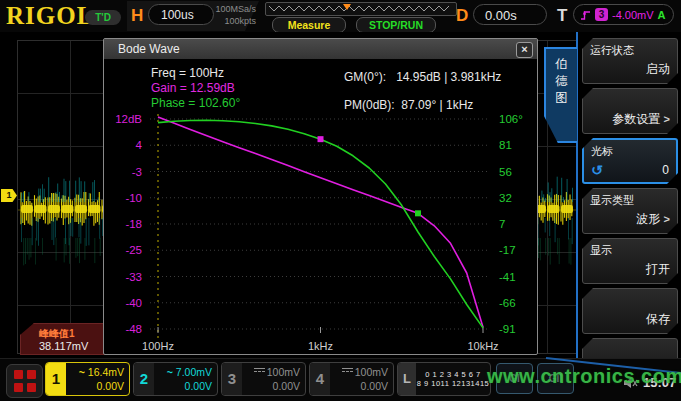 The width and height of the screenshot is (681, 401). I want to click on phase-tick: -91, so click(508, 329).